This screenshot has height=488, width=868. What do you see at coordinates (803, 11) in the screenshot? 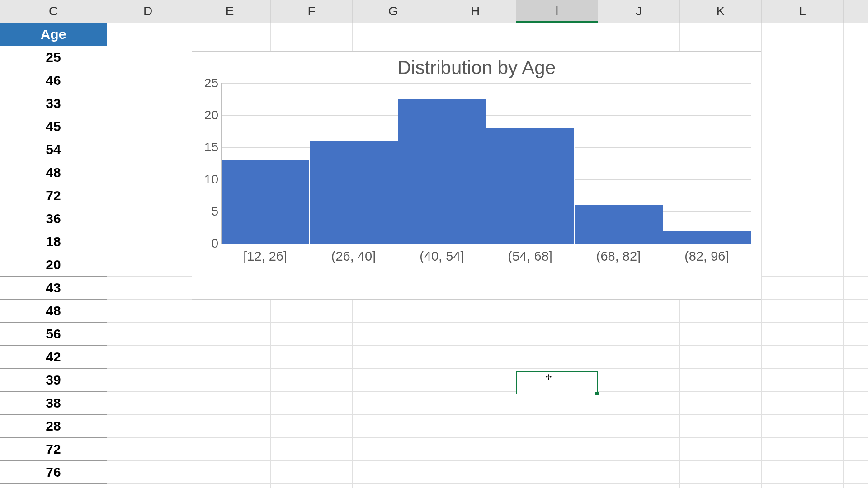
I see `column-header-l: L` at bounding box center [803, 11].